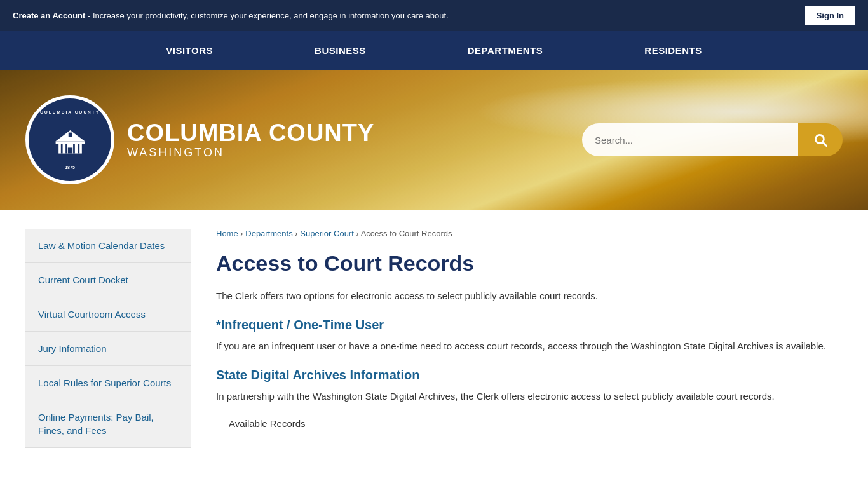 This screenshot has height=488, width=868. I want to click on section2-subitem: Available Records, so click(536, 423).